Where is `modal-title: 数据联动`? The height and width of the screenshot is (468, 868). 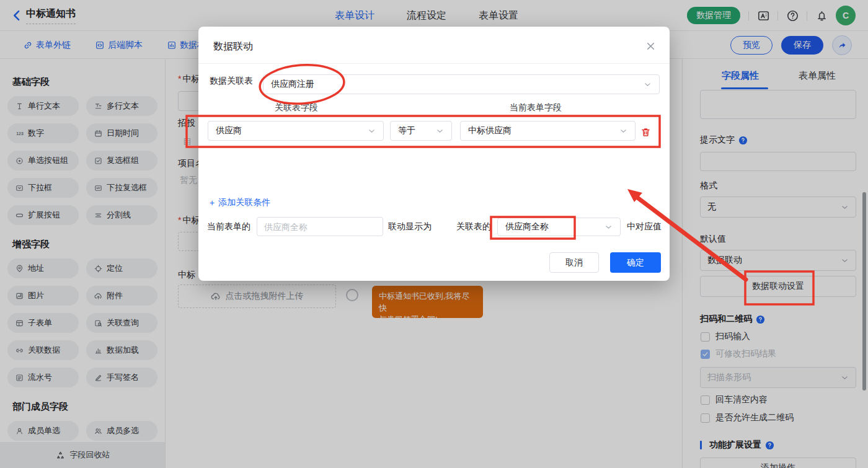 modal-title: 数据联动 is located at coordinates (233, 47).